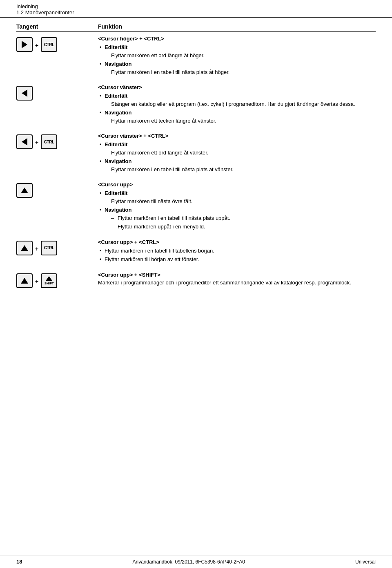 Image resolution: width=392 pixels, height=568 pixels. What do you see at coordinates (196, 9) in the screenshot?
I see `page-header: Inledning 1.2 Manöverpanelfronter` at bounding box center [196, 9].